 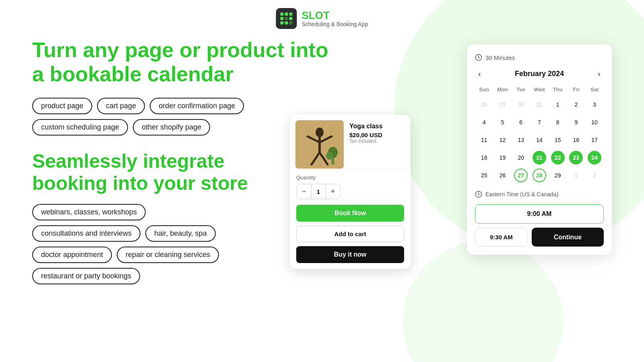 I want to click on calendar-day-cell: 23, so click(x=576, y=158).